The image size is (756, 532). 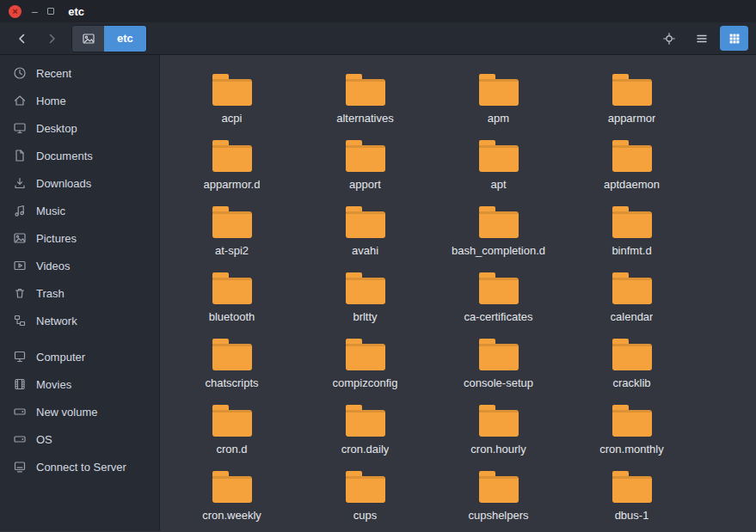 I want to click on folder-item: apparmor.d, so click(x=232, y=165).